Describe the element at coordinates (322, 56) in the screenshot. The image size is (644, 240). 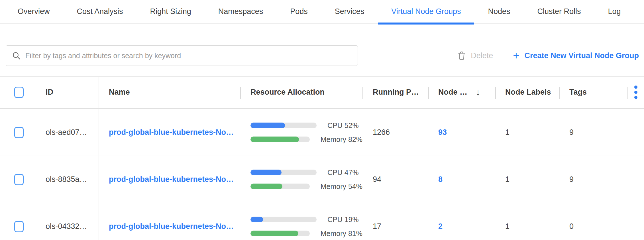
I see `toolbar: Delete + Create New Virtual Node Group` at that location.